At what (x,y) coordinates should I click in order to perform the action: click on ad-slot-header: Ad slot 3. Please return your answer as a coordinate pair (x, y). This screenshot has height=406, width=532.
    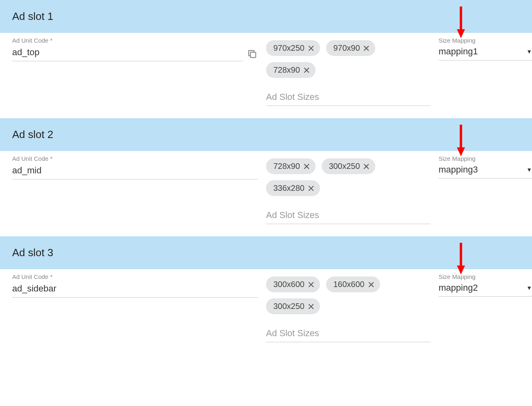
    Looking at the image, I should click on (266, 253).